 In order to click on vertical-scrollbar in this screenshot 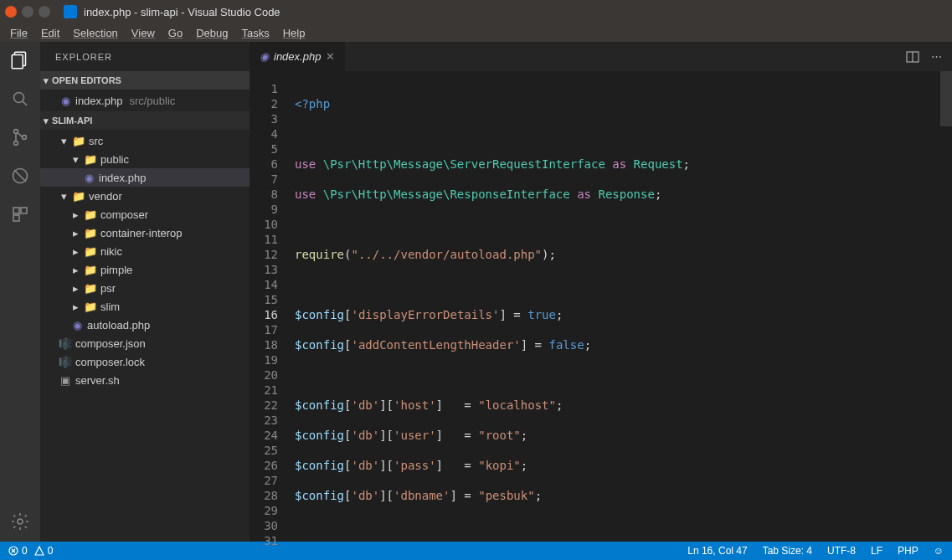, I will do `click(946, 306)`.